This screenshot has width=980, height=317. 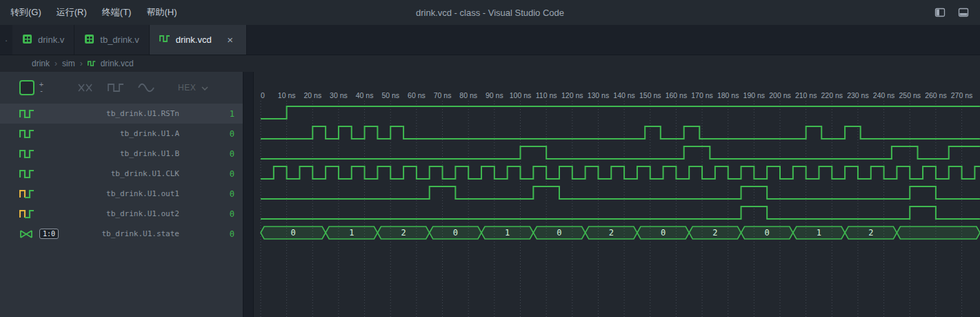 I want to click on signal-name: tb_drink.U1.CLK, so click(x=107, y=174).